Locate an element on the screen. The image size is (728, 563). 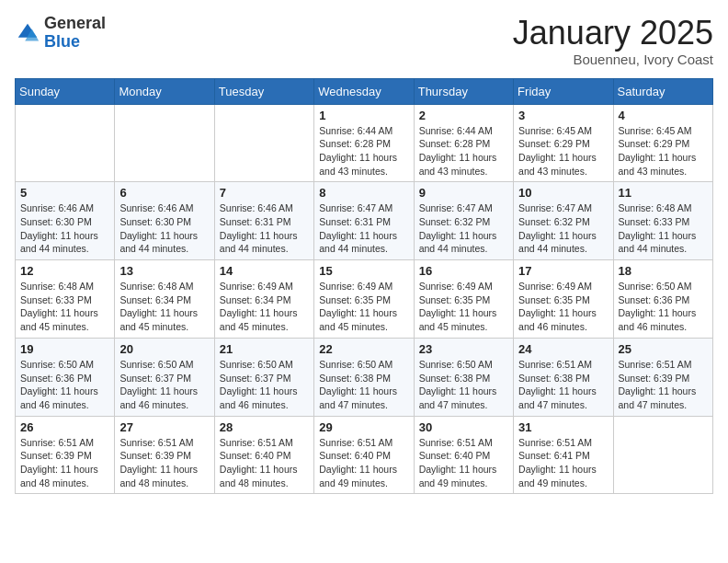
day-number: 9 is located at coordinates (463, 193).